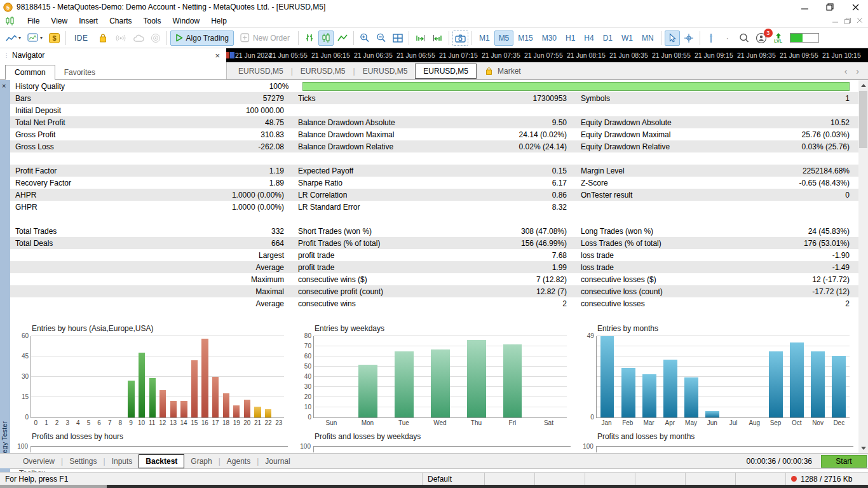 This screenshot has width=868, height=488. What do you see at coordinates (21, 417) in the screenshot?
I see `y-tick-label: 0` at bounding box center [21, 417].